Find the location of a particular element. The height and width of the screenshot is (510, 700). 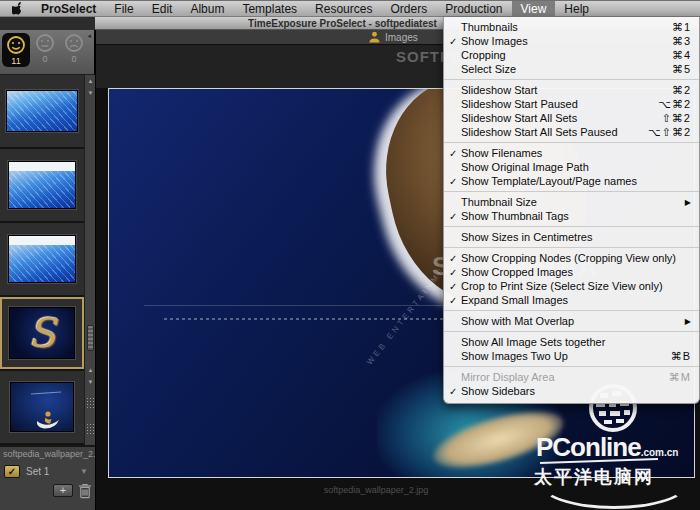

sidebar-scrollbar: ▲ ▼ ▲ ▼ is located at coordinates (90, 260).